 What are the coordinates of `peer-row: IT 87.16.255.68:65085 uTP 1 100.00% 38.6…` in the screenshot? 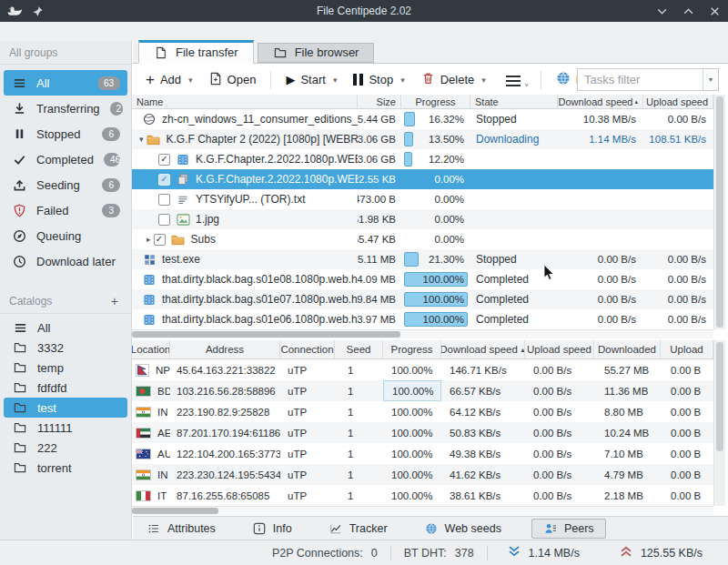 It's located at (422, 495).